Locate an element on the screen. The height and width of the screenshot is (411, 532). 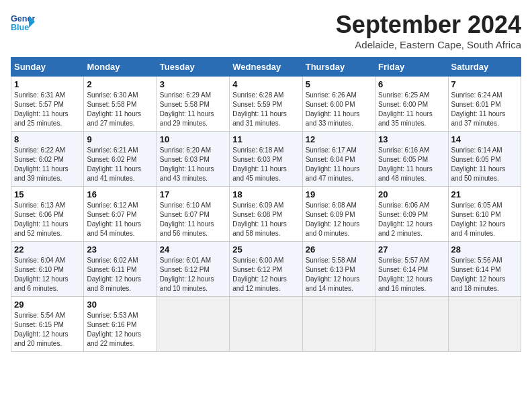
day-info: Sunrise: 6:00 AM Sunset: 6:12 PM Dayligh… is located at coordinates (266, 275).